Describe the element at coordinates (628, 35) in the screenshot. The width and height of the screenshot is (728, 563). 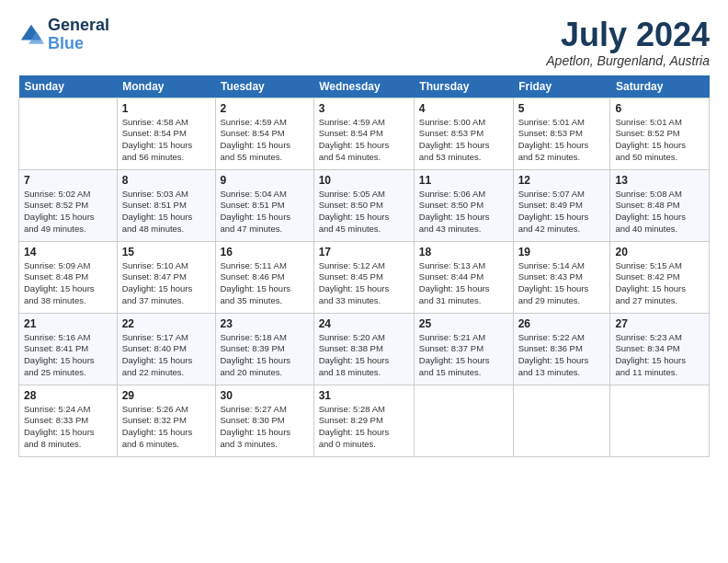
I see `month-year: July 2024` at that location.